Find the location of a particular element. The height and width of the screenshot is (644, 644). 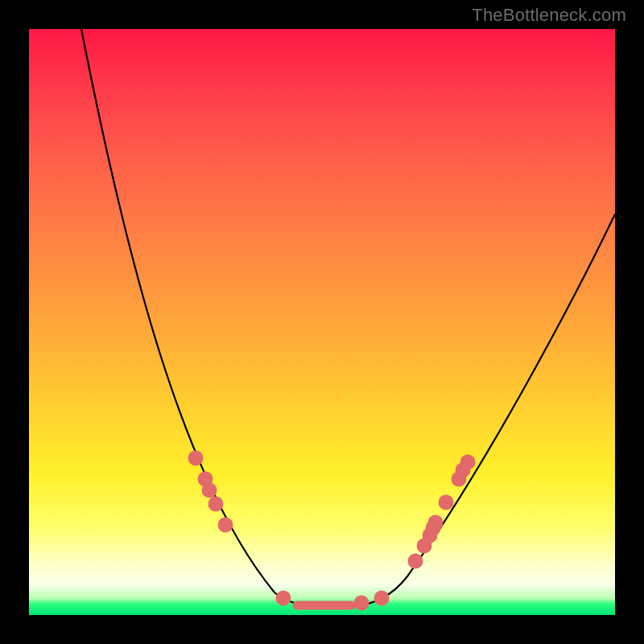

watermark-text: TheBottleneck.com is located at coordinates (549, 15).